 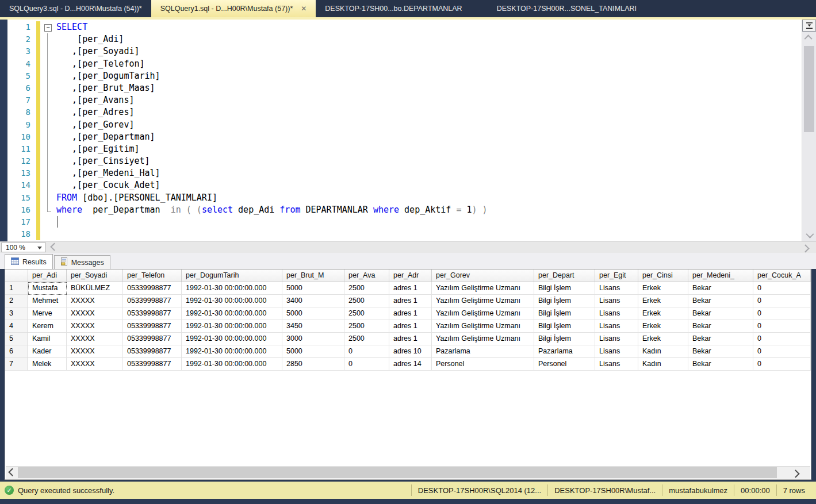 I want to click on line-number: 11, so click(x=18, y=149).